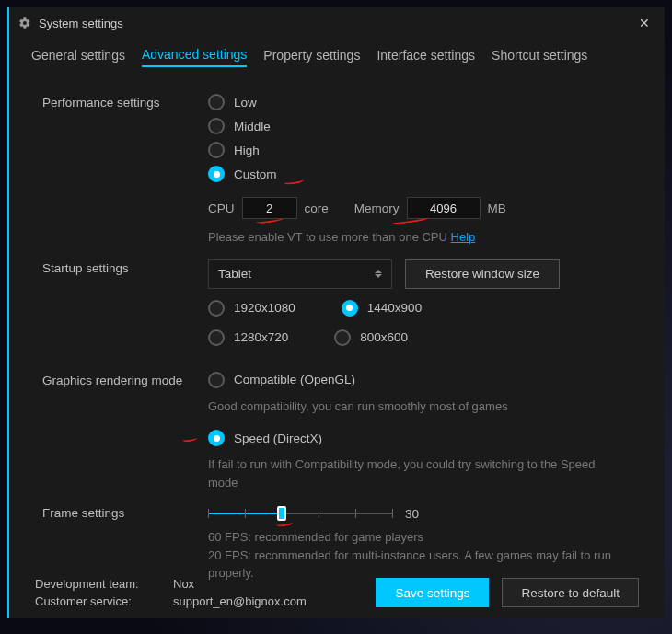 Image resolution: width=672 pixels, height=634 pixels. I want to click on close-button: ✕, so click(644, 23).